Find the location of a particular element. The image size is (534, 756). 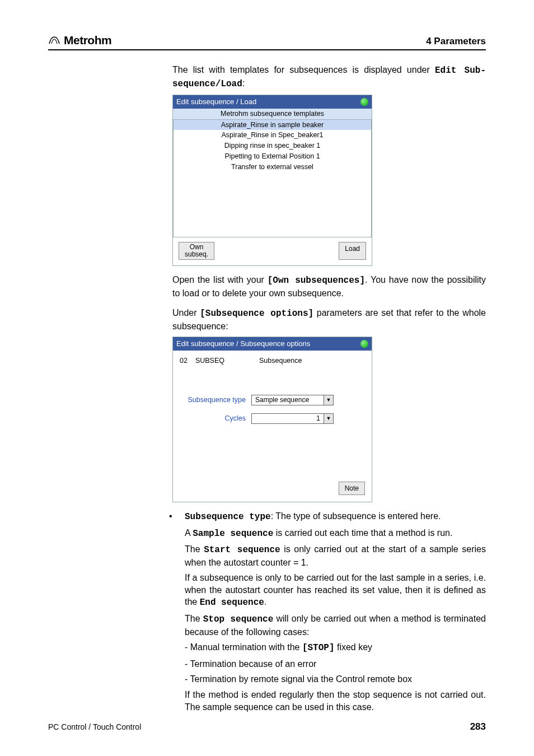

command-header: 02 SUBSEQ Subsequence is located at coordinates (272, 361).